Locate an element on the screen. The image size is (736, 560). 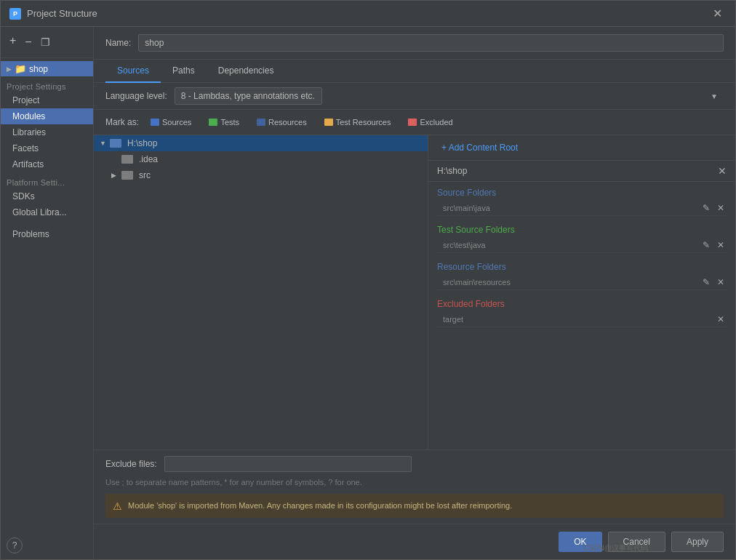
source-folder-entry-0: src\main\java ✎ ✕ is located at coordinates (582, 208).